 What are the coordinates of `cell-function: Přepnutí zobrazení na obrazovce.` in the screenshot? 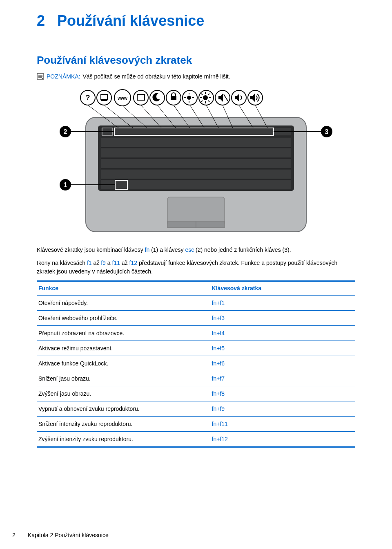 It's located at (125, 333).